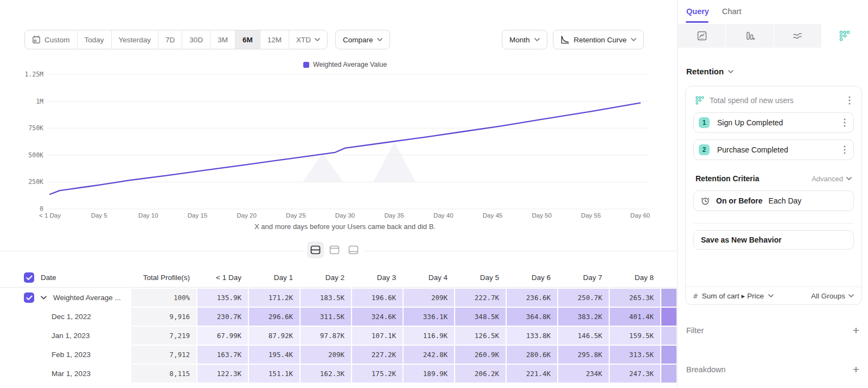 Image resolution: width=868 pixels, height=388 pixels. I want to click on value-cell: 247.3K, so click(635, 373).